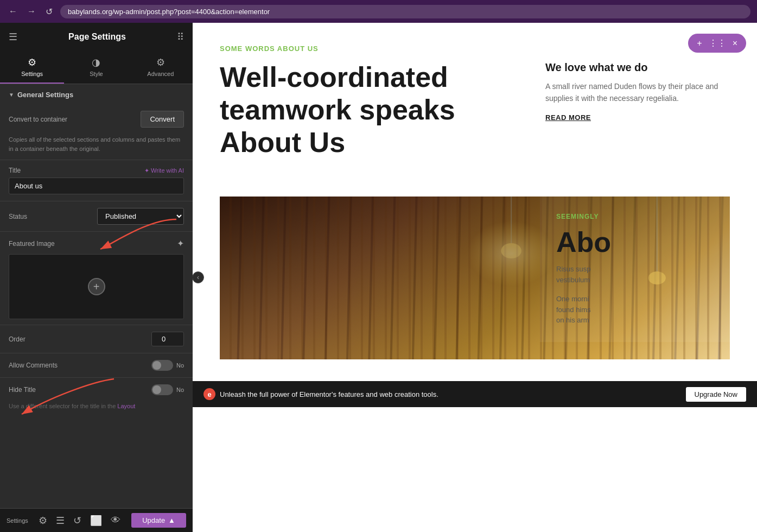 This screenshot has width=757, height=532. I want to click on update-button: Update ▲, so click(158, 520).